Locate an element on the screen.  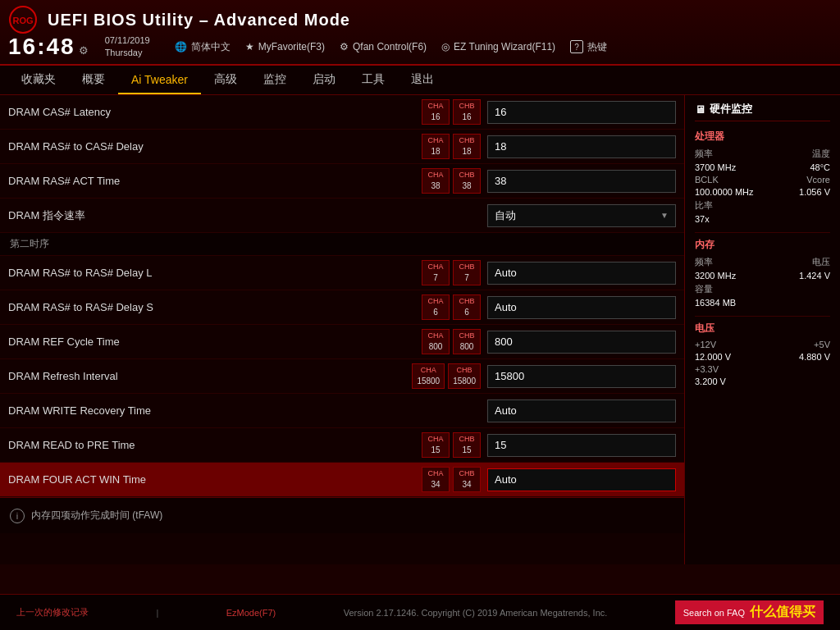
tool-language: 🌐 简体中文 is located at coordinates (203, 48).